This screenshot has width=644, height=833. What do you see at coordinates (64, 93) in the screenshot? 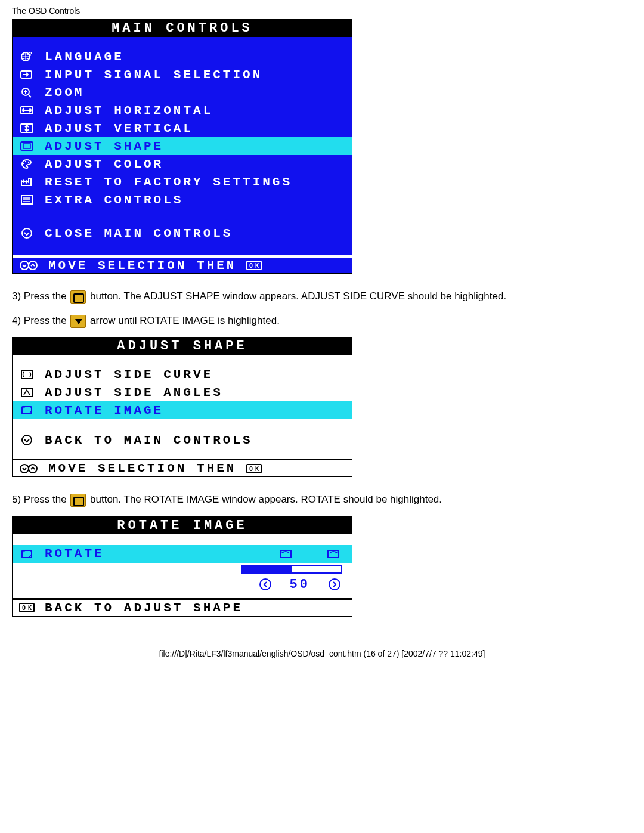
I see `menu-label: ZOOM` at bounding box center [64, 93].